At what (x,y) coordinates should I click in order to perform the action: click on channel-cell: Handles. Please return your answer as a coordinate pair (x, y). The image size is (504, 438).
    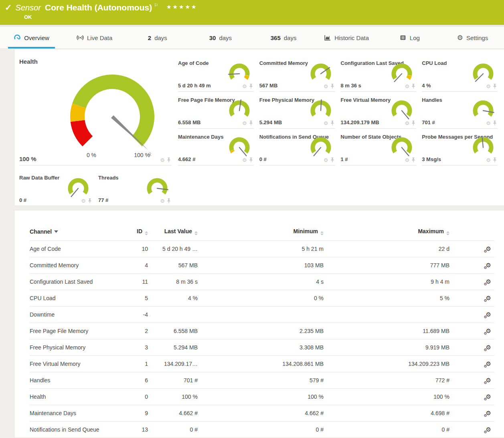
    Looking at the image, I should click on (80, 380).